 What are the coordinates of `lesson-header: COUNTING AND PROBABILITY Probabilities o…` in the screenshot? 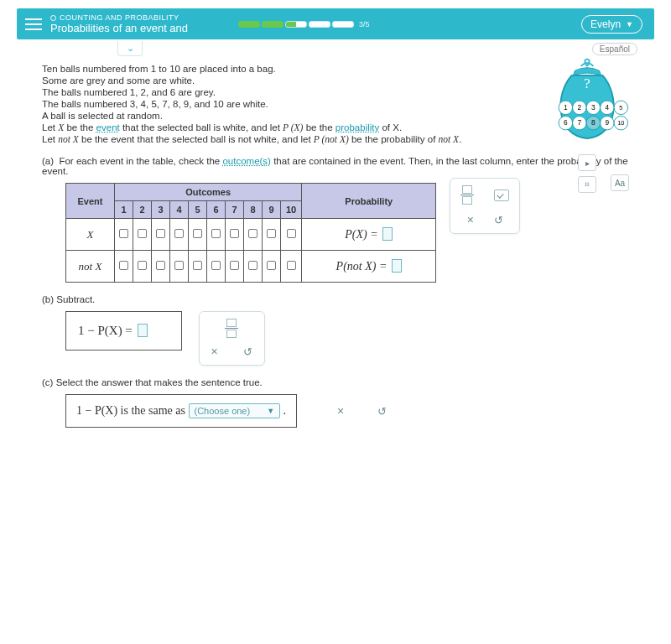 It's located at (336, 23).